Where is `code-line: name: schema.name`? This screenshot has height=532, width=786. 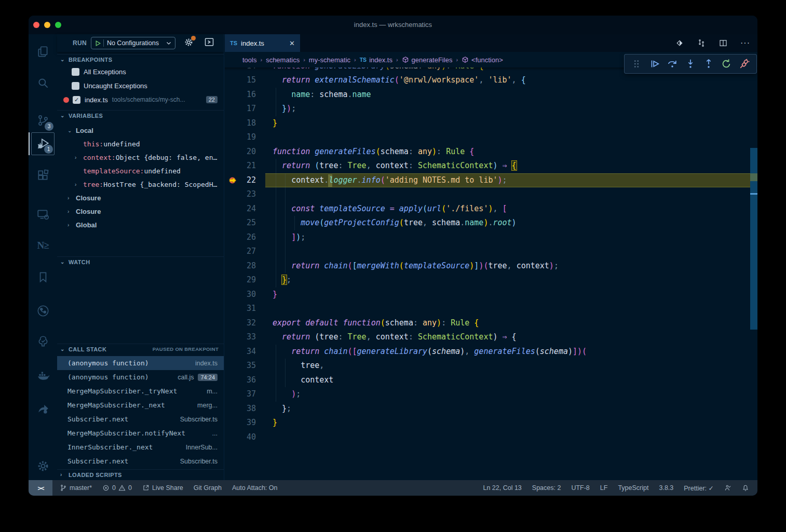 code-line: name: schema.name is located at coordinates (510, 95).